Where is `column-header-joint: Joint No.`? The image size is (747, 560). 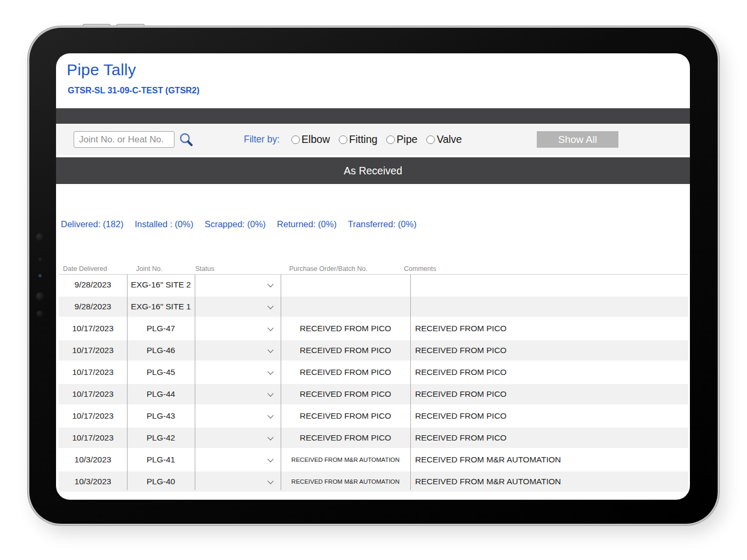 column-header-joint: Joint No. is located at coordinates (149, 269).